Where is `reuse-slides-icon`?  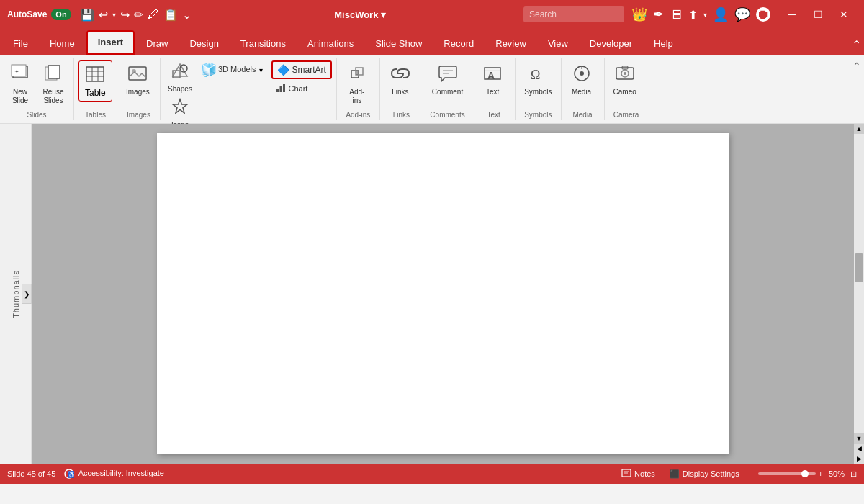 reuse-slides-icon is located at coordinates (53, 75).